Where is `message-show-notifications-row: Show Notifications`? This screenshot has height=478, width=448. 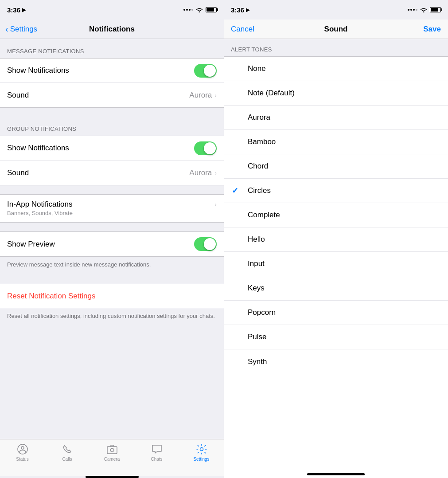
message-show-notifications-row: Show Notifications is located at coordinates (112, 71).